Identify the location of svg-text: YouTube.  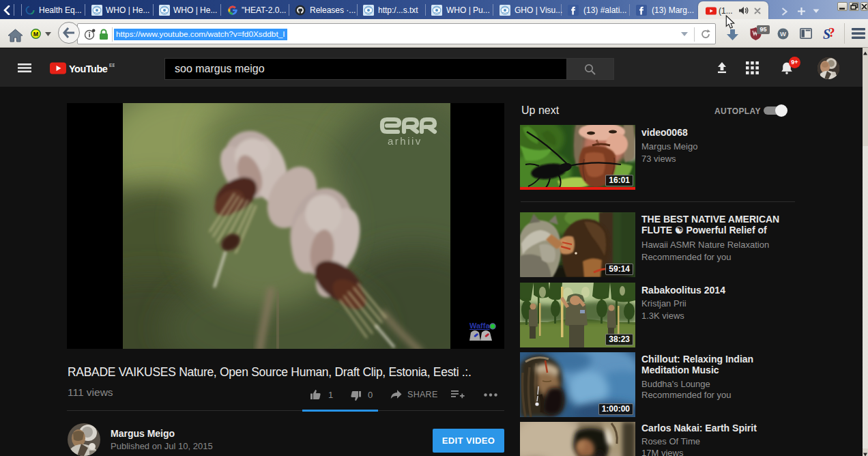
(89, 69).